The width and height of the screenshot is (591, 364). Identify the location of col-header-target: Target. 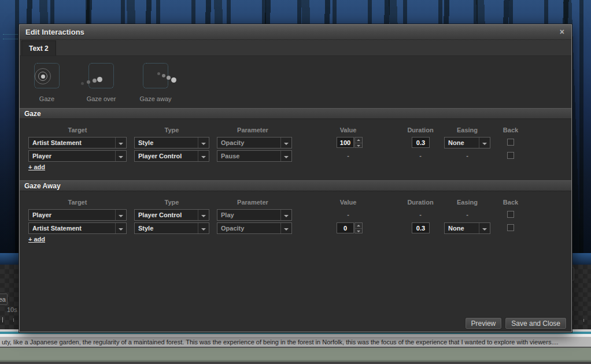
(77, 130).